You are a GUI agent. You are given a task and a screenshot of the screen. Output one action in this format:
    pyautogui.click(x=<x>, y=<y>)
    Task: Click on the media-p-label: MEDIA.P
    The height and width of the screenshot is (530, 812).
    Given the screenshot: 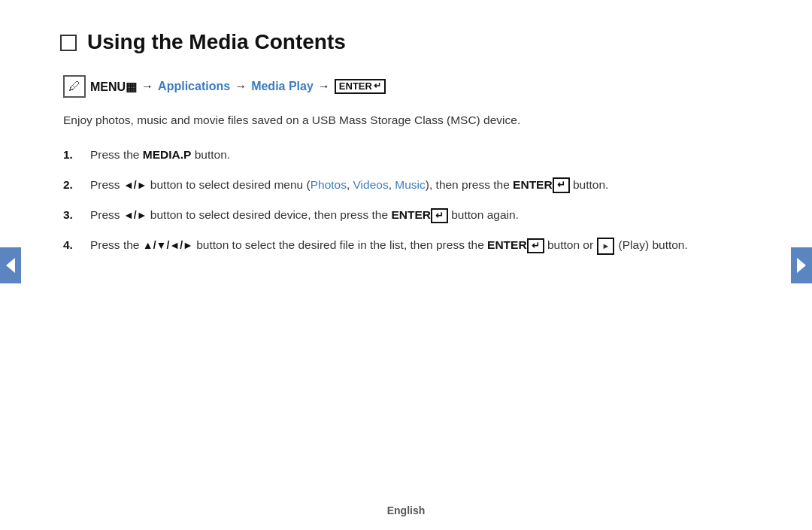 What is the action you would take?
    pyautogui.click(x=167, y=155)
    